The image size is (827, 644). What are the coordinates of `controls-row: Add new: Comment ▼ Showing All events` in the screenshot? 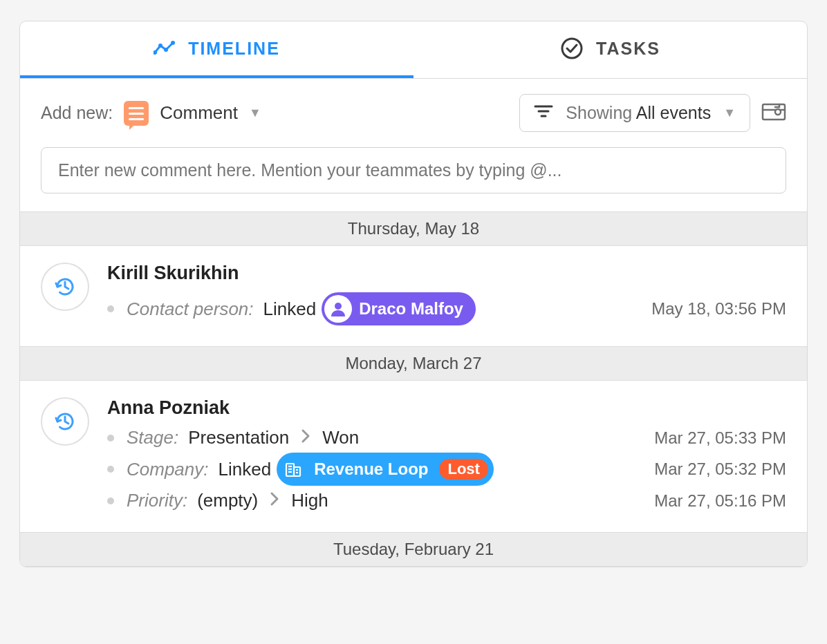 It's located at (414, 113).